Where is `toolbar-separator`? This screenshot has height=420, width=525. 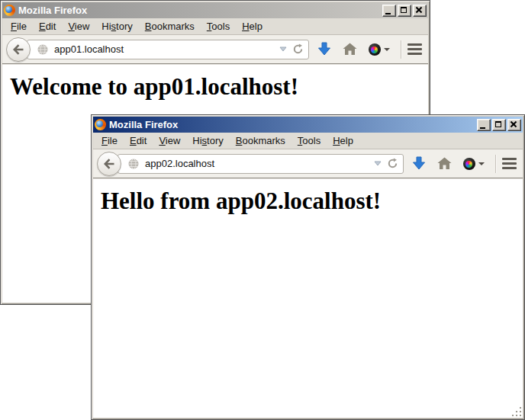 toolbar-separator is located at coordinates (401, 50).